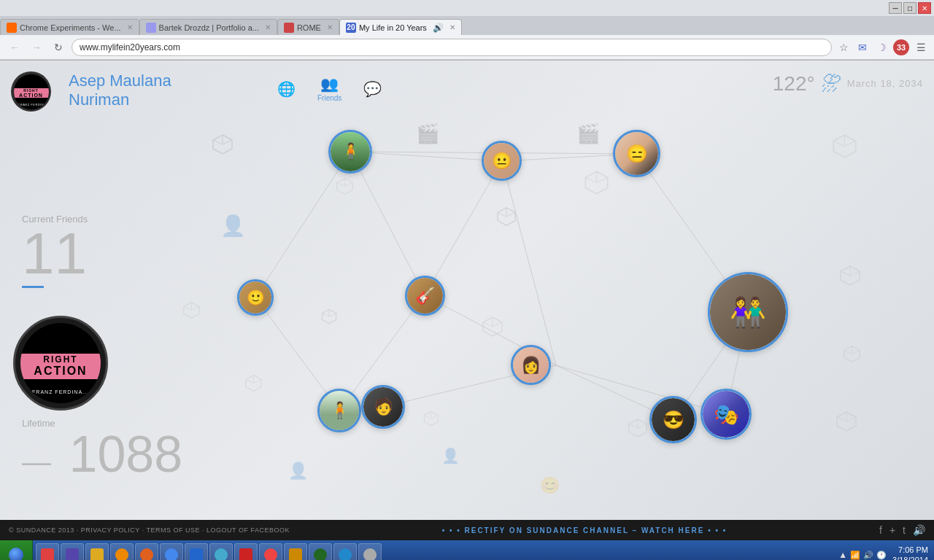  What do you see at coordinates (255, 298) in the screenshot?
I see `friend-node-4: 🙂` at bounding box center [255, 298].